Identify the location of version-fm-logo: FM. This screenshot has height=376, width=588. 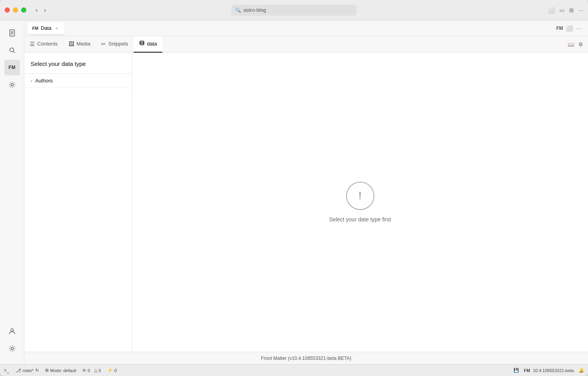
(527, 371).